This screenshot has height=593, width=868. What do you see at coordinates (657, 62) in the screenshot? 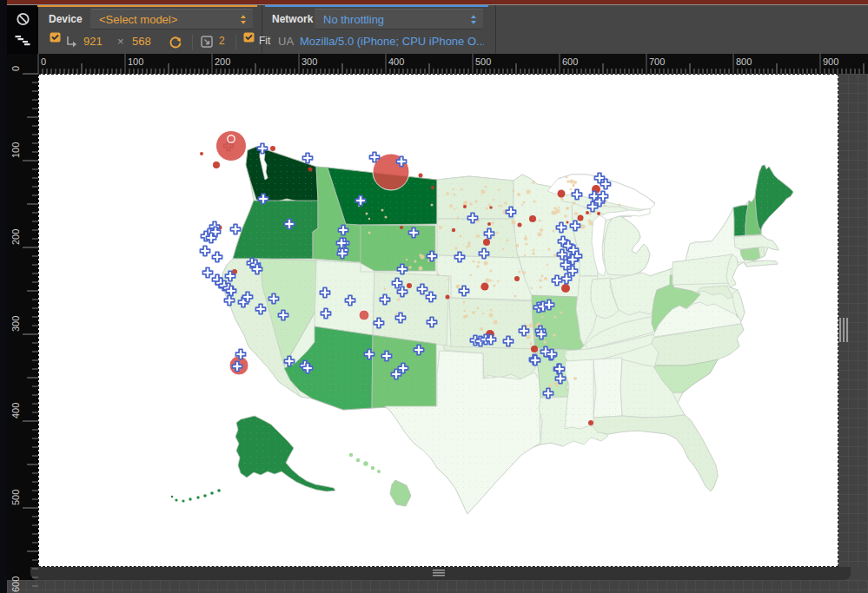
I see `svg-text: 700` at bounding box center [657, 62].